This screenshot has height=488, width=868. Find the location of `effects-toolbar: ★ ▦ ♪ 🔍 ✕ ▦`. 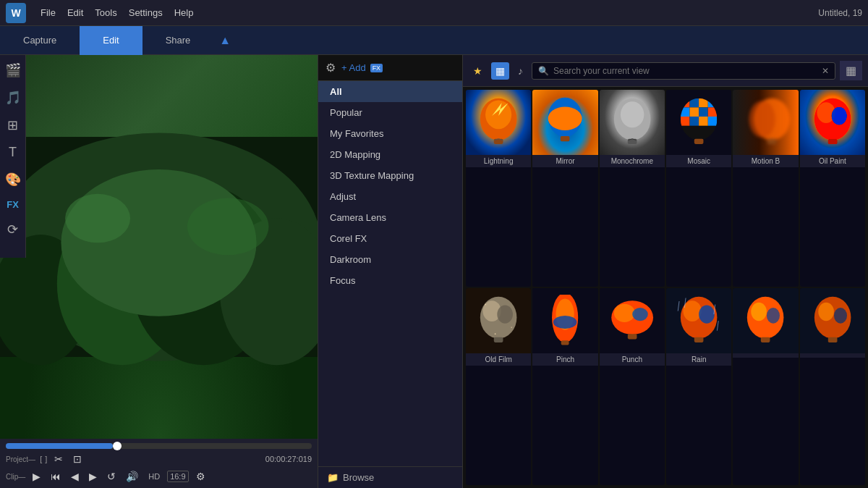

effects-toolbar: ★ ▦ ♪ 🔍 ✕ ▦ is located at coordinates (665, 71).